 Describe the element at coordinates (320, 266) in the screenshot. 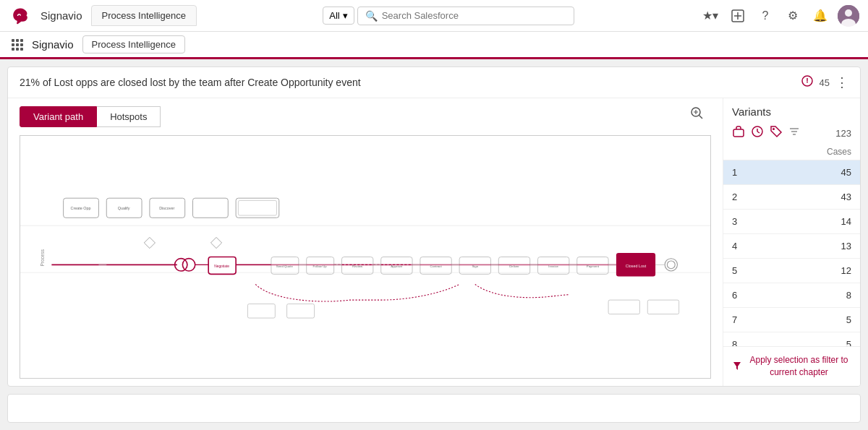

I see `svg-text: Follow Up` at that location.